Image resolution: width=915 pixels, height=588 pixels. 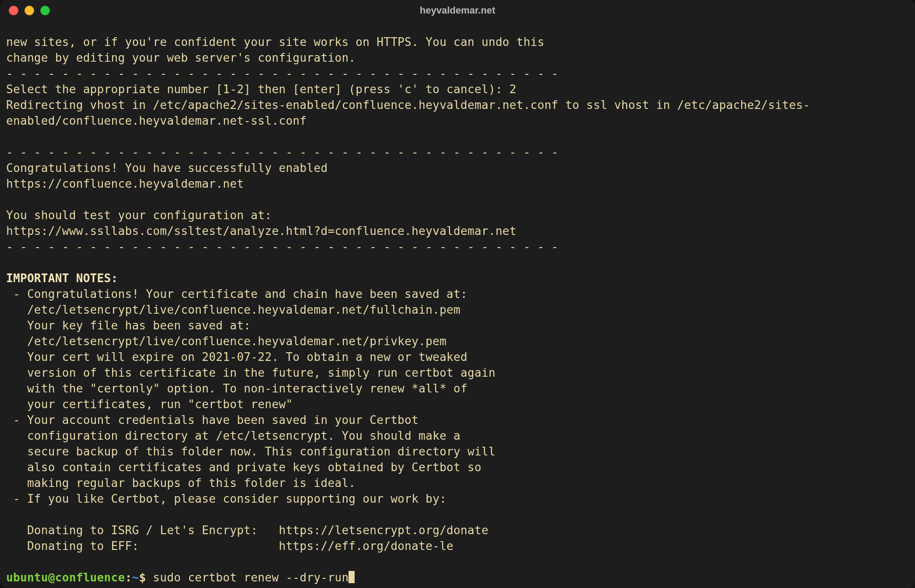 I want to click on close-icon, so click(x=14, y=10).